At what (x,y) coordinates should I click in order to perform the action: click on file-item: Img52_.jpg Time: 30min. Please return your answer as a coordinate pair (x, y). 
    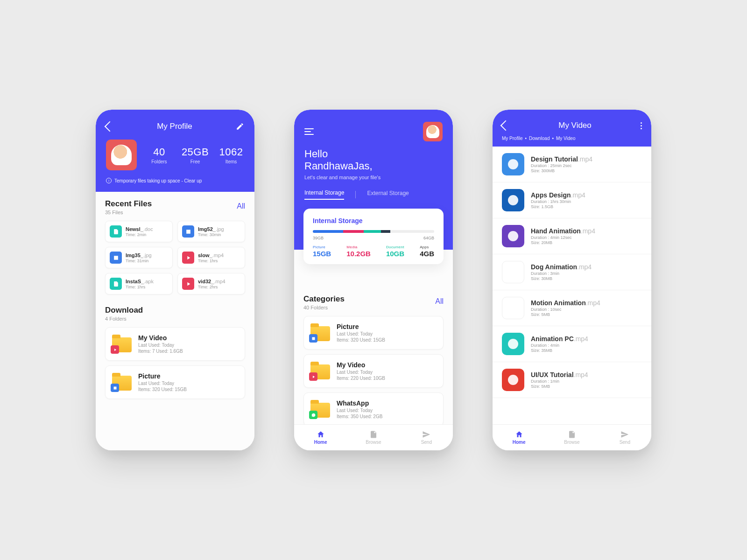
    Looking at the image, I should click on (211, 231).